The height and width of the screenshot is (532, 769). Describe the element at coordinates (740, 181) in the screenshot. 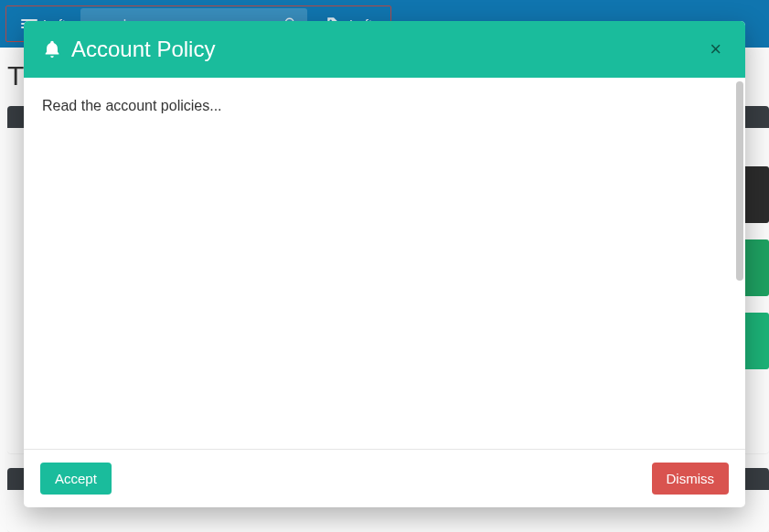

I see `scrollbar-thumb` at that location.